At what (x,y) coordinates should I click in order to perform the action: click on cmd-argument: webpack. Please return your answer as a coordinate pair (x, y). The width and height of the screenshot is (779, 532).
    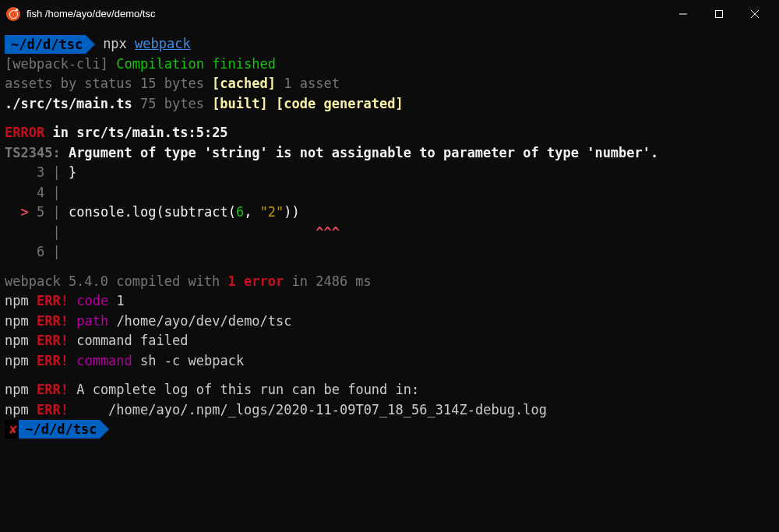
    Looking at the image, I should click on (163, 44).